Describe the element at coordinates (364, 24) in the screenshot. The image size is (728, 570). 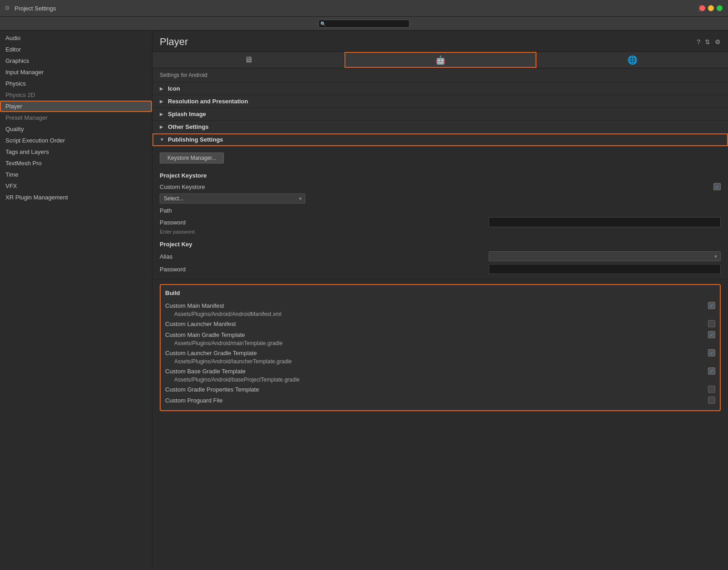
I see `search-wrap: 🔍` at that location.